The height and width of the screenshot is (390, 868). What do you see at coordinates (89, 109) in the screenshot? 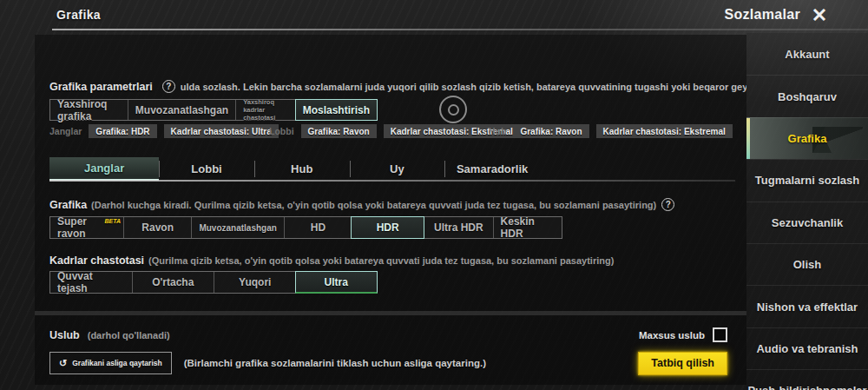
I see `preset-better-graphics: Yaxshiroq grafika` at bounding box center [89, 109].